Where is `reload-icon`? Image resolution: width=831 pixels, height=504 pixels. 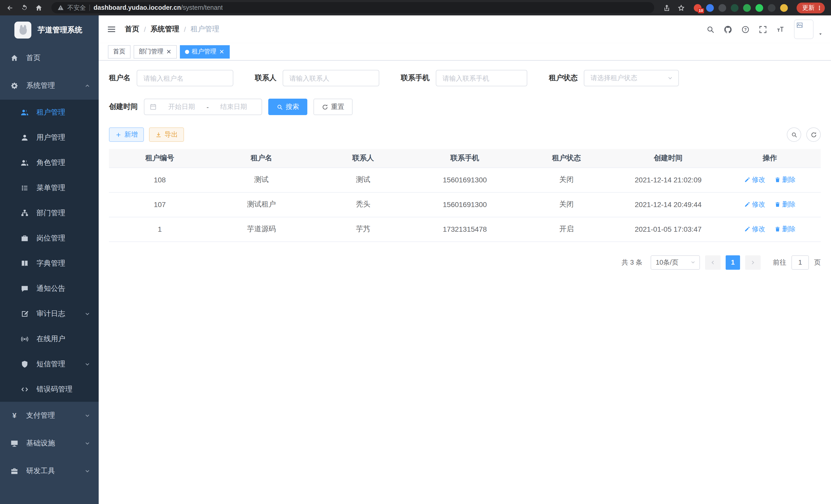
reload-icon is located at coordinates (24, 7).